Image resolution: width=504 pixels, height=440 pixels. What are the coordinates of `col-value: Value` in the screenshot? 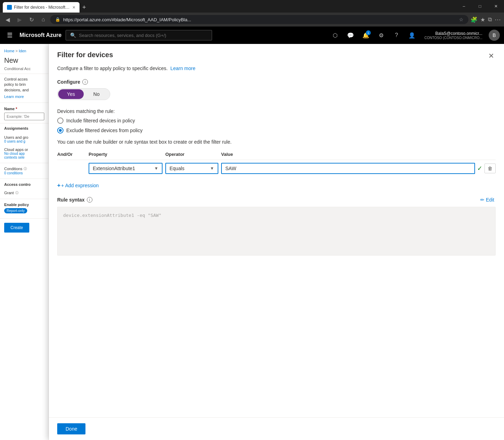 It's located at (359, 154).